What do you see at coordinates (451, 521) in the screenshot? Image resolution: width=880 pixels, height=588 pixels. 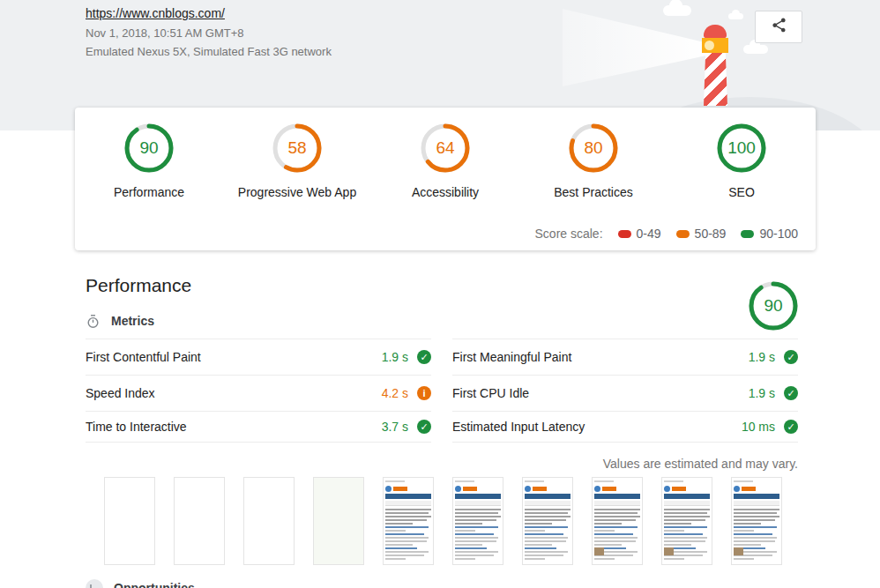 I see `filmstrip` at bounding box center [451, 521].